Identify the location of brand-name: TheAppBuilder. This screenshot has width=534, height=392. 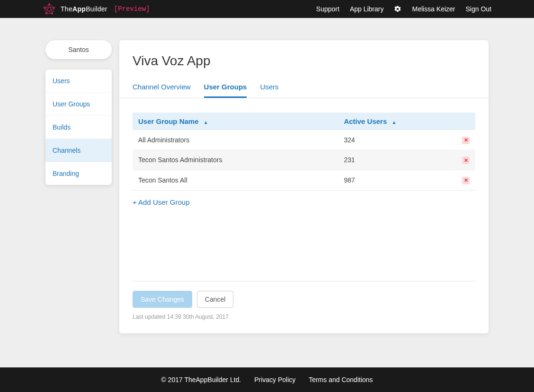
(84, 9).